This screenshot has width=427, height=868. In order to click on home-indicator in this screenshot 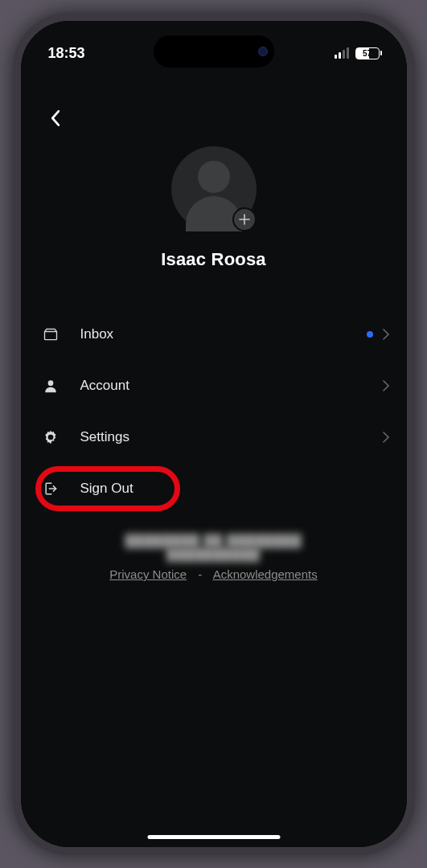, I will do `click(214, 837)`.